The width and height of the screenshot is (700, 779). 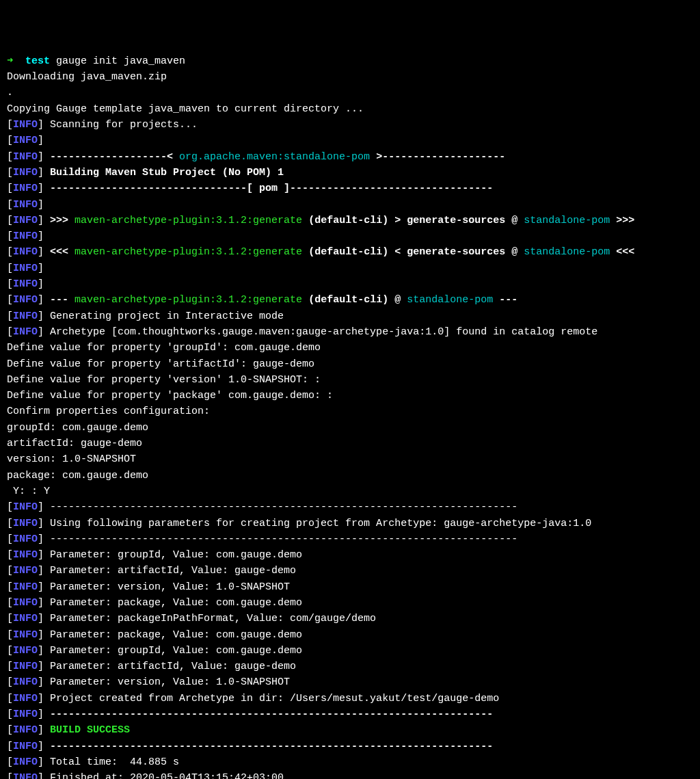 I want to click on info-line: [INFO] BUILD SUCCESS, so click(x=68, y=730).